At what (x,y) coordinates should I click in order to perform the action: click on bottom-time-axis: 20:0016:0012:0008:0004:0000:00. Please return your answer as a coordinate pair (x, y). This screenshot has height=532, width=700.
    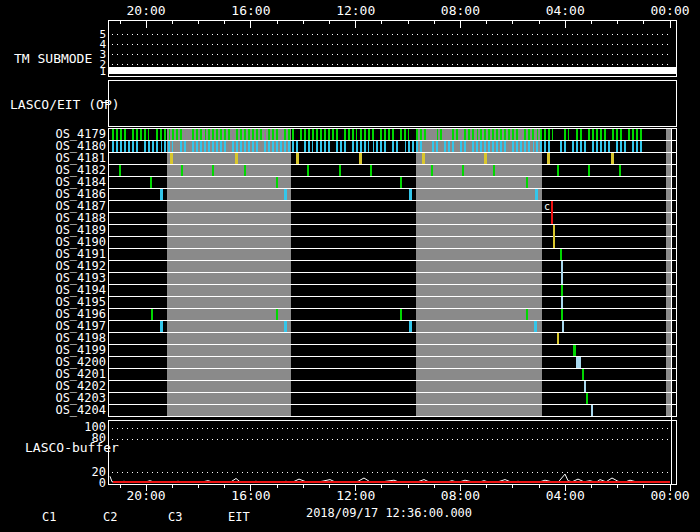
    Looking at the image, I should click on (405, 494).